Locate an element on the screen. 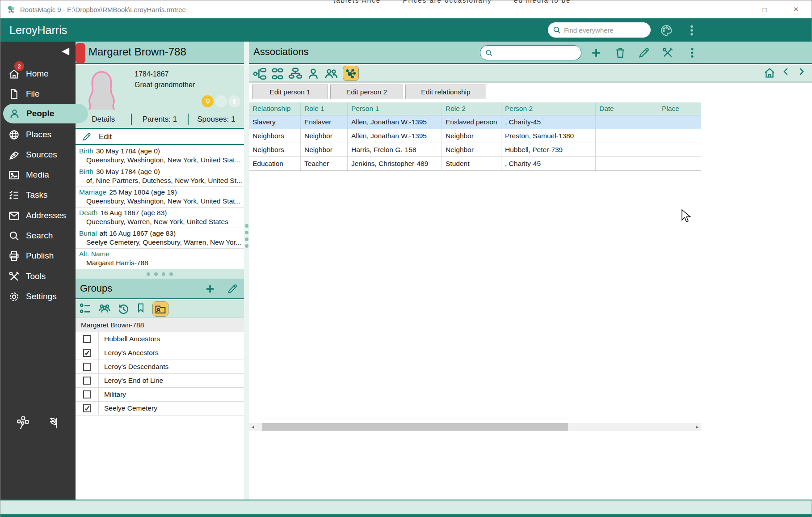 The image size is (812, 517). panel-splitter-horizontal is located at coordinates (160, 274).